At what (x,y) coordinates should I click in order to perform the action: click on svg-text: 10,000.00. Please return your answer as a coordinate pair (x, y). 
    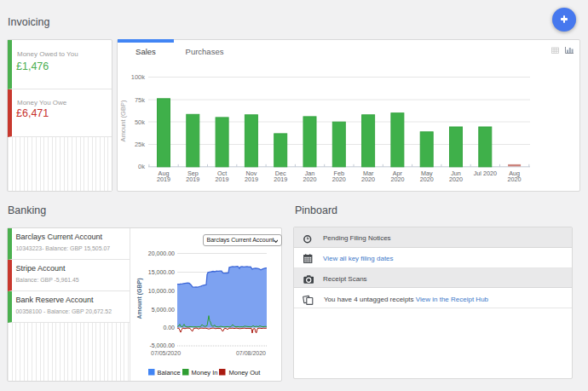
    Looking at the image, I should click on (162, 291).